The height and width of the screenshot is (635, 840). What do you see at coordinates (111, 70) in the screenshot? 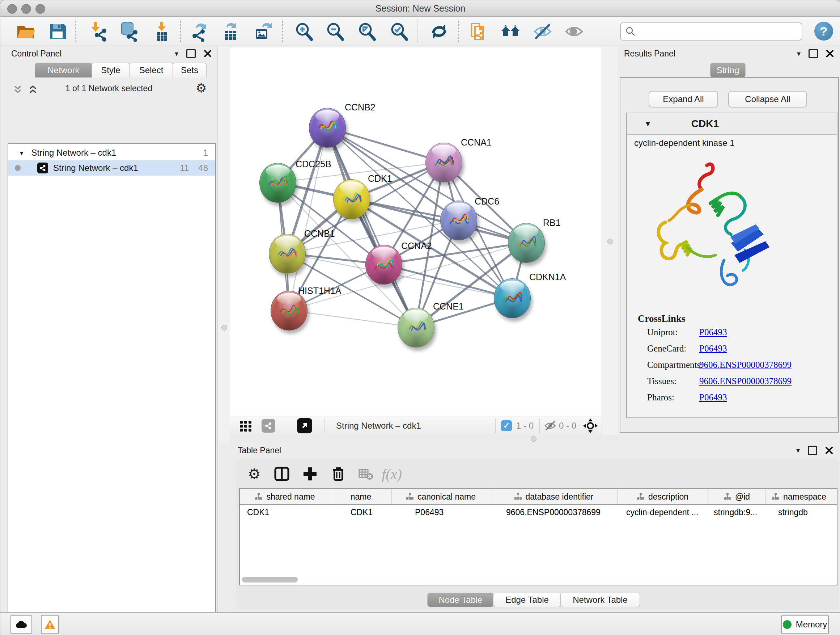
I see `tab-style: Style` at bounding box center [111, 70].